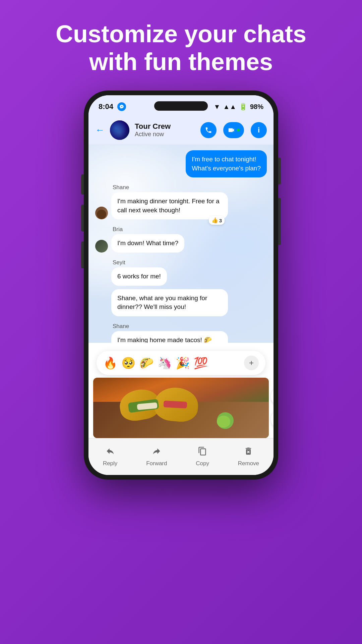  I want to click on edit-button, so click(272, 419).